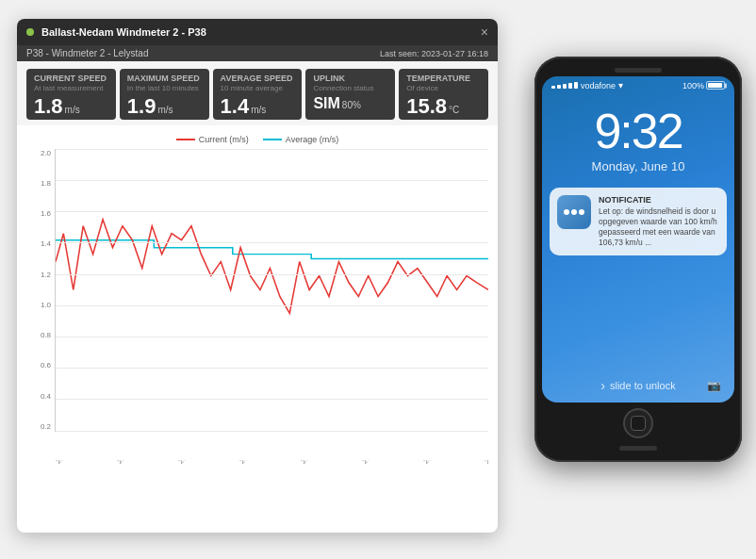 This screenshot has width=756, height=559. Describe the element at coordinates (659, 222) in the screenshot. I see `notification-content: NOTIFICATIE Let op: de windsnelheid is d…` at that location.